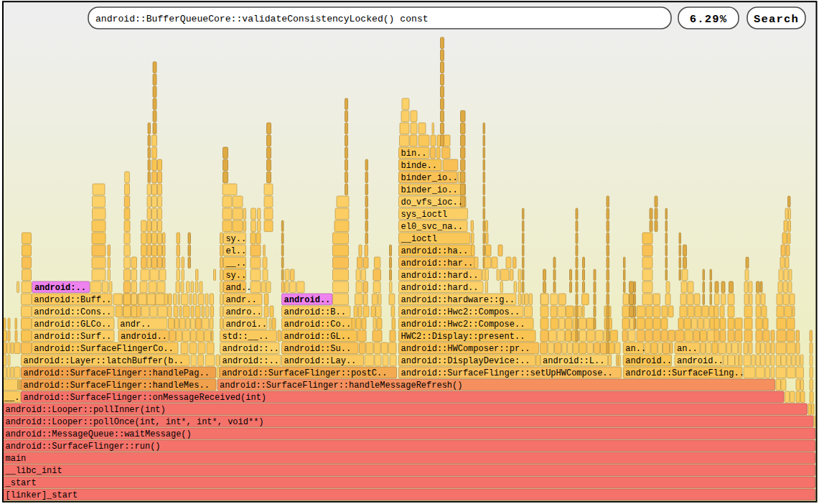  What do you see at coordinates (458, 300) in the screenshot?
I see `svg-text: android::hardware::g..` at bounding box center [458, 300].